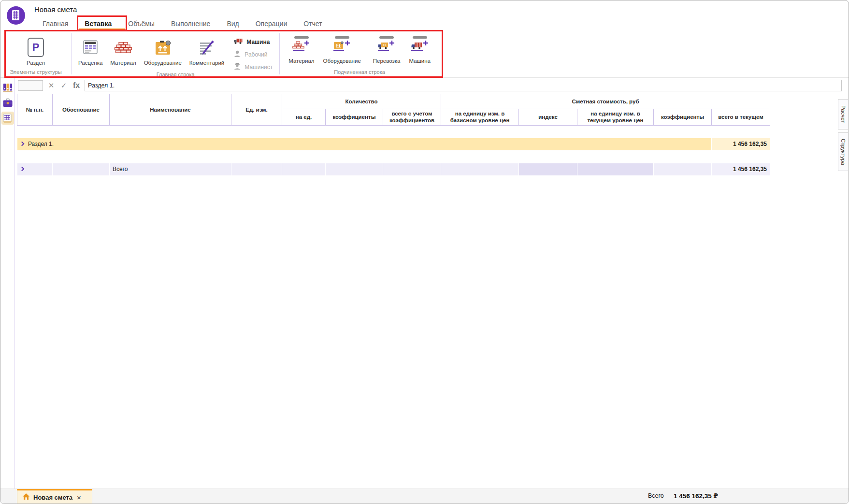 The width and height of the screenshot is (849, 504). What do you see at coordinates (548, 117) in the screenshot?
I see `col-header-cost-index: индекс` at bounding box center [548, 117].